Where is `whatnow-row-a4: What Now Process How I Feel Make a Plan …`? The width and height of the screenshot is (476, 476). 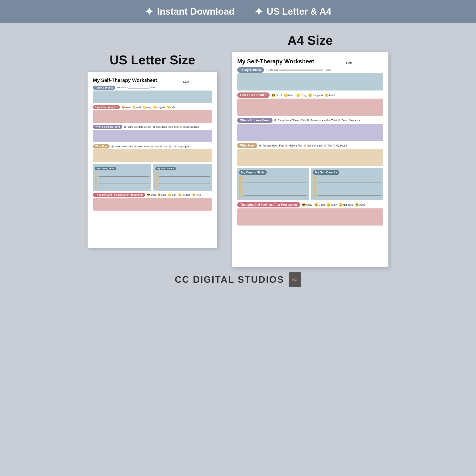 whatnow-row-a4: What Now Process How I Feel Make a Plan … is located at coordinates (310, 146).